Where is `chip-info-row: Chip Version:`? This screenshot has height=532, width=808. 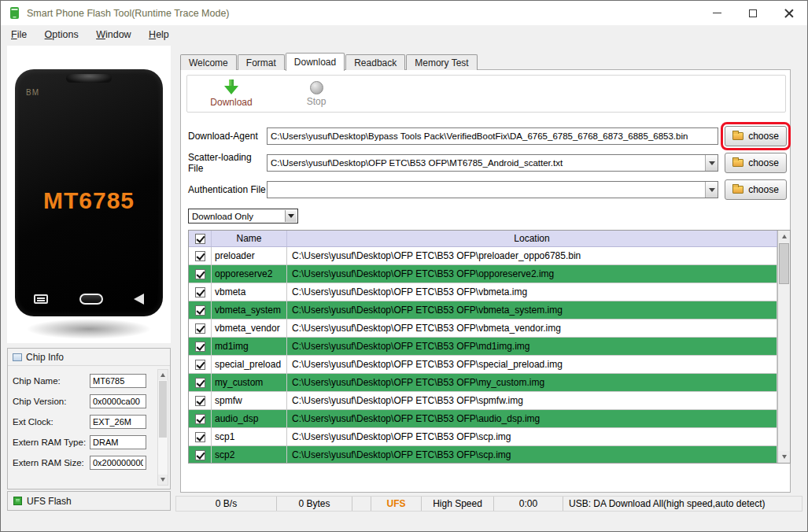 chip-info-row: Chip Version: is located at coordinates (91, 401).